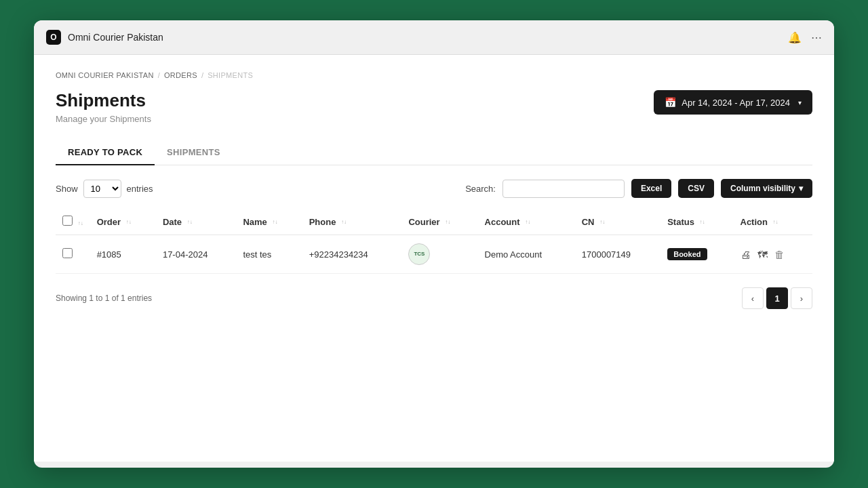 This screenshot has height=488, width=868. I want to click on breadcrumb-sep1: /, so click(159, 75).